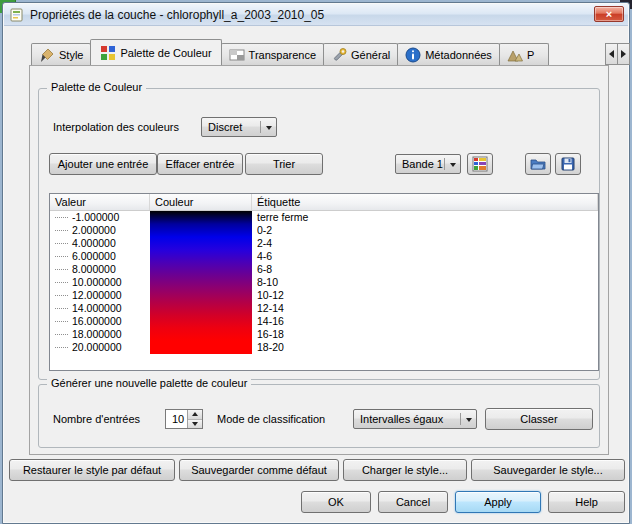  What do you see at coordinates (96, 419) in the screenshot?
I see `entries-label: Nombre d'entrées` at bounding box center [96, 419].